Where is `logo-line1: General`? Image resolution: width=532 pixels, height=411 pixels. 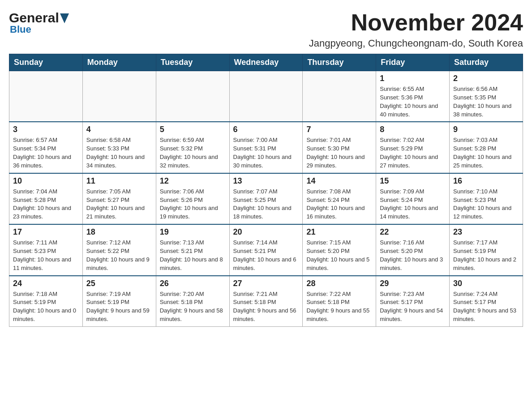 logo-line1: General is located at coordinates (39, 18).